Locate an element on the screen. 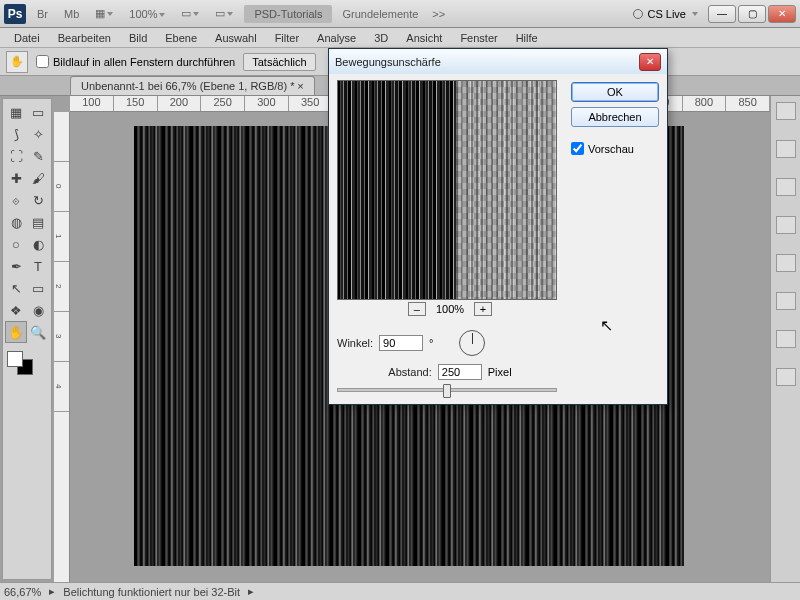  menu-ansicht: Ansicht is located at coordinates (424, 38).